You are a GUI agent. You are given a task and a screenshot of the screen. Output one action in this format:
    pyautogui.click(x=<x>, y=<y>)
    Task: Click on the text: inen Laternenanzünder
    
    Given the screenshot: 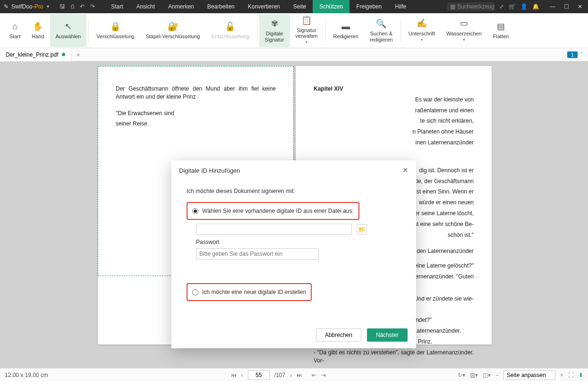 What is the action you would take?
    pyautogui.click(x=394, y=143)
    